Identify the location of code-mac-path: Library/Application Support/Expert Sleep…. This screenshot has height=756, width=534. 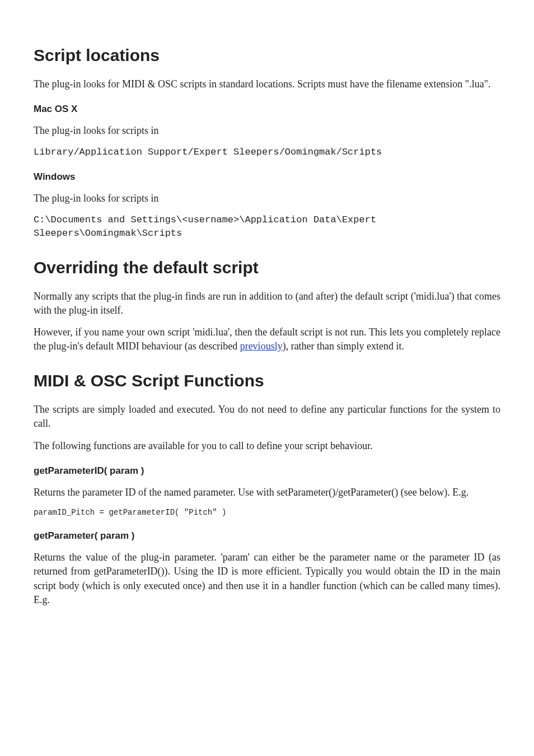
(267, 152).